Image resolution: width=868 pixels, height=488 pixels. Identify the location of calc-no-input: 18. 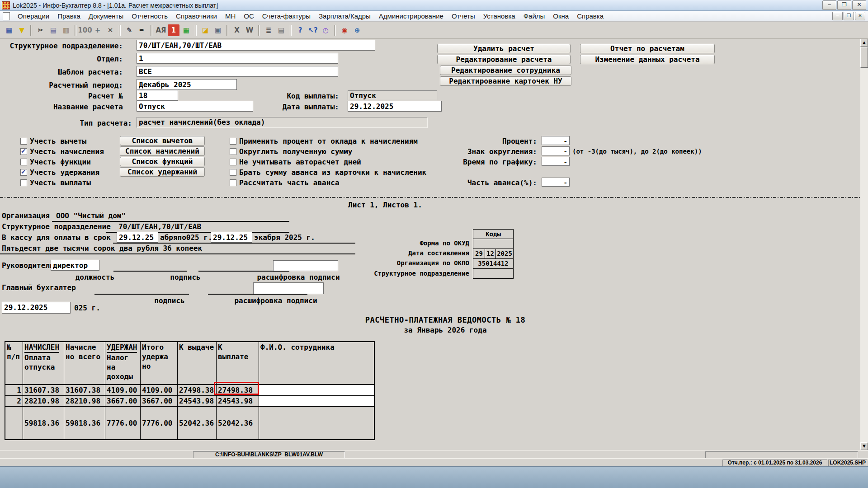
(157, 95).